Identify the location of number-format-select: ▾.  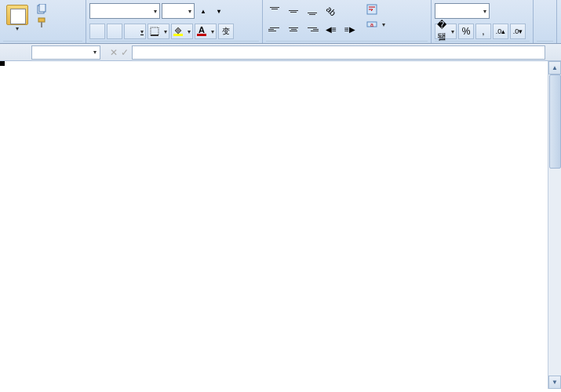
(462, 11).